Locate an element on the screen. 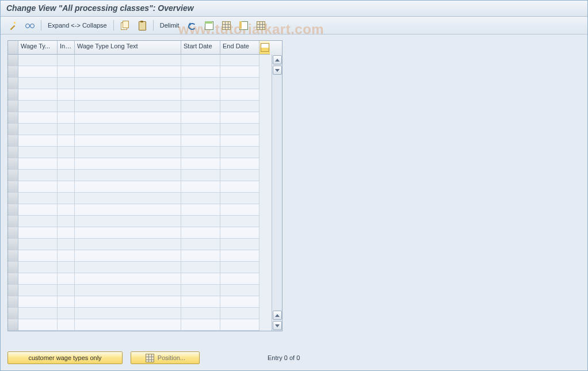 The image size is (588, 371). scroll-up-button is located at coordinates (277, 60).